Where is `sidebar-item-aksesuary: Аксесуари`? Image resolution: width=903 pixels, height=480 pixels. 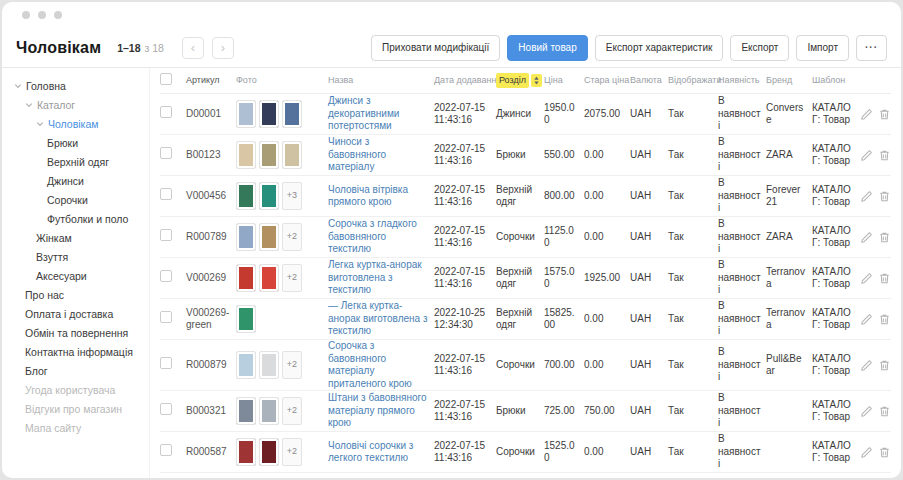 sidebar-item-aksesuary: Аксесуари is located at coordinates (76, 276).